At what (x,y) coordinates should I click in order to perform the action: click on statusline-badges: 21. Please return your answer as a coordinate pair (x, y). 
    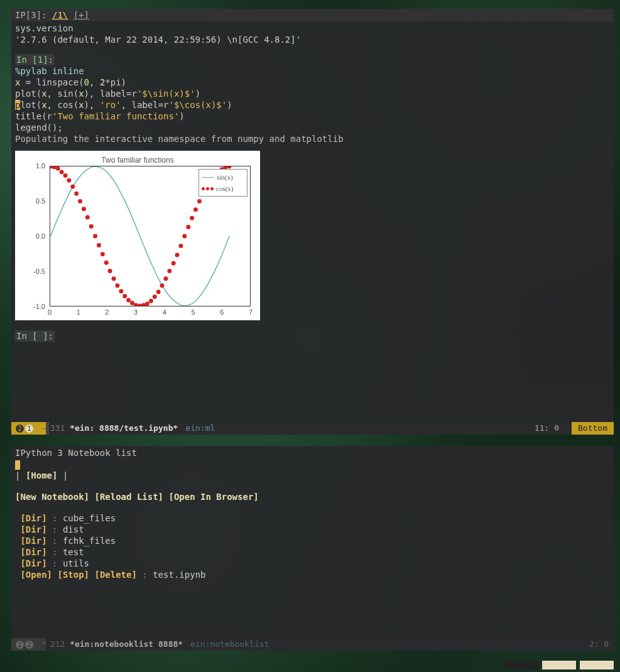
    Looking at the image, I should click on (24, 428).